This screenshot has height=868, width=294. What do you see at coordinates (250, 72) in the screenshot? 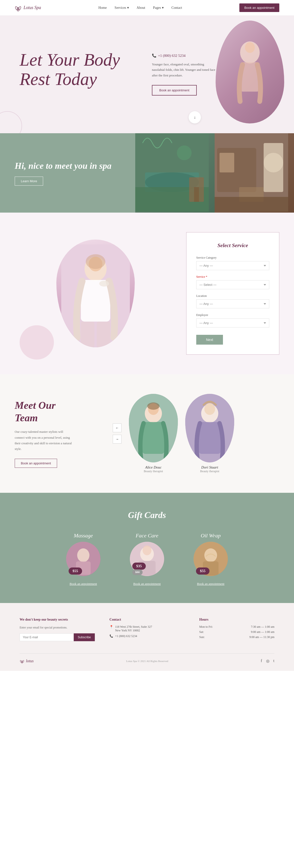
I see `hero-image-placeholder` at bounding box center [250, 72].